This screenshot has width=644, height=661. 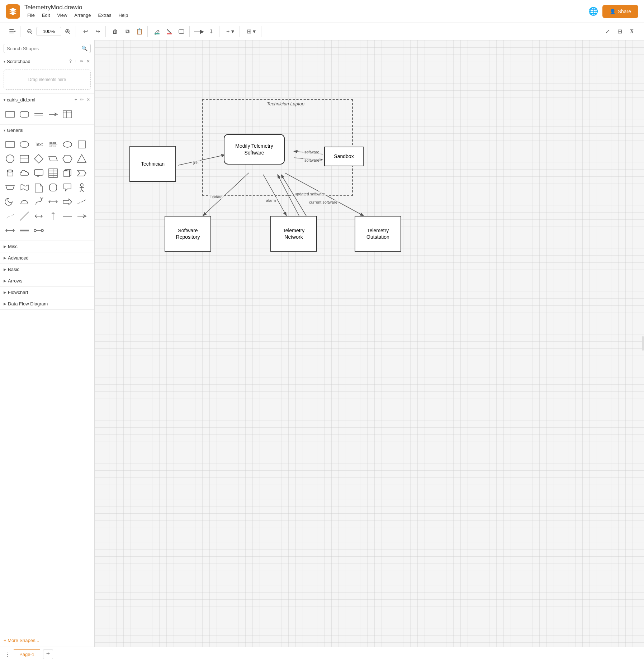 What do you see at coordinates (10, 173) in the screenshot?
I see `shape-gen-cylinder` at bounding box center [10, 173].